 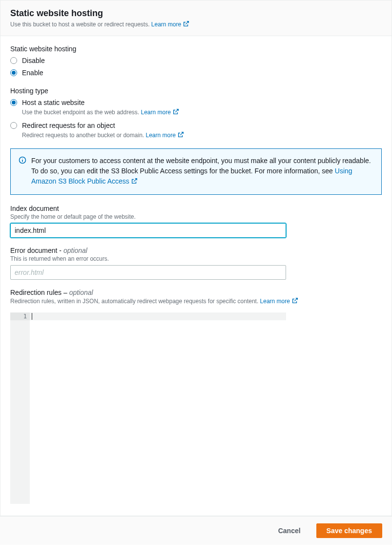 What do you see at coordinates (196, 107) in the screenshot?
I see `radio-host-static: Host a static website Use the bucket end…` at bounding box center [196, 107].